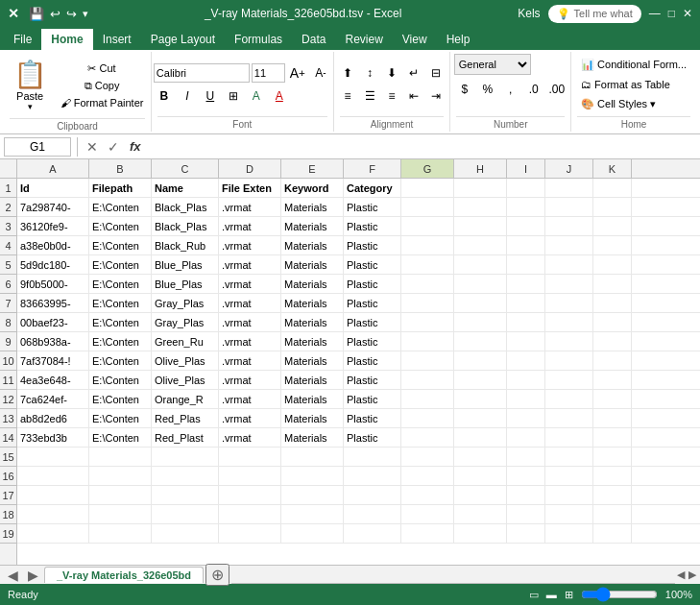 The height and width of the screenshot is (605, 700). I want to click on cell-1-G, so click(428, 188).